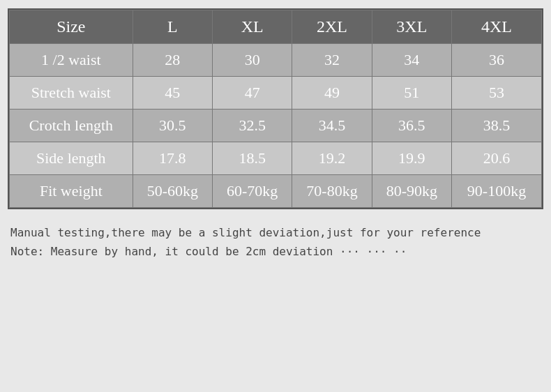  I want to click on table-row: Side length17.818.519.219.920.6, so click(276, 159).